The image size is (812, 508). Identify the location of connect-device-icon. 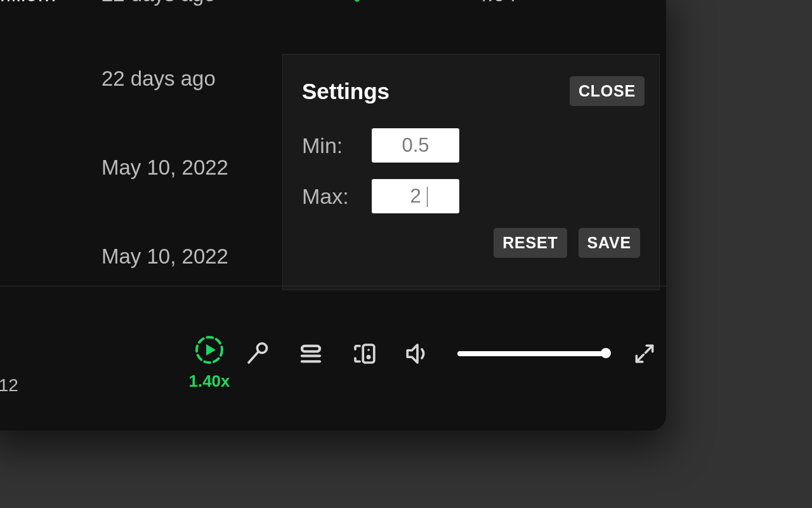
(364, 354).